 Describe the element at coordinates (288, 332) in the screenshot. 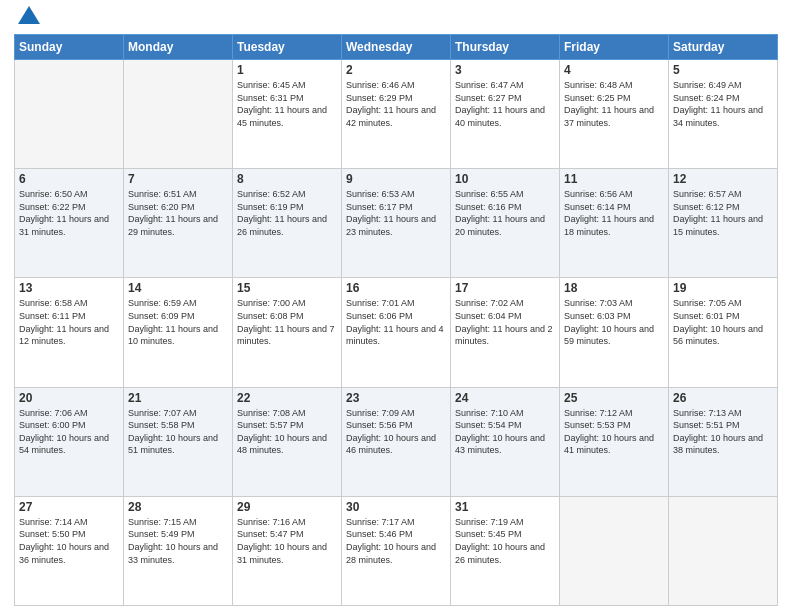

I see `table-row: 15Sunrise: 7:00 AM Sunset: 6:08 PM Dayli…` at that location.